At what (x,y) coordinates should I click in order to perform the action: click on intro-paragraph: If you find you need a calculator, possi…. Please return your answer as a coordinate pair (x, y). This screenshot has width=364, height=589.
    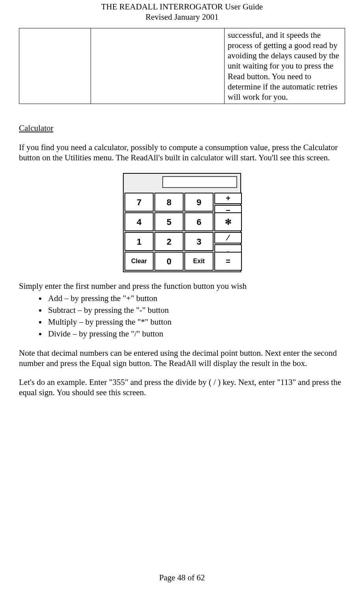
    Looking at the image, I should click on (182, 153).